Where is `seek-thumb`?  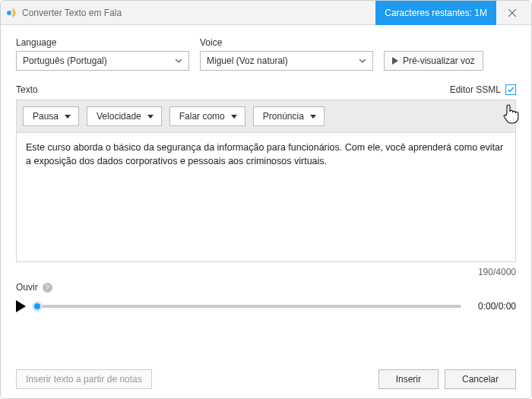
seek-thumb is located at coordinates (37, 306).